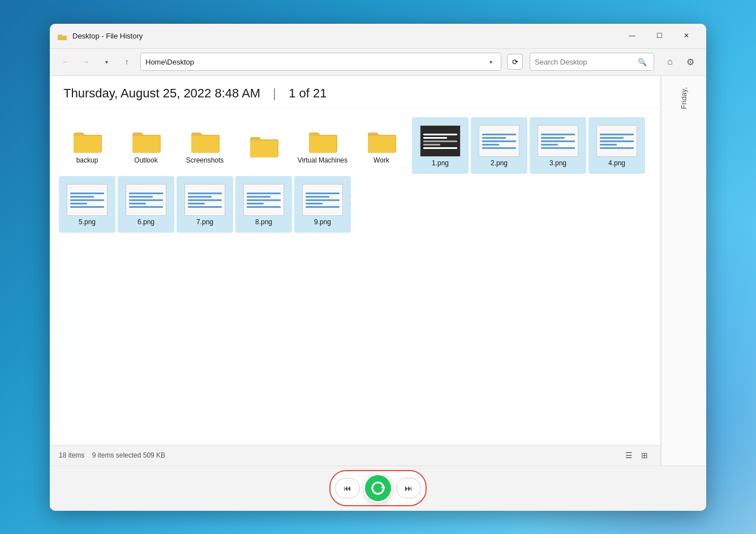 The height and width of the screenshot is (534, 756). What do you see at coordinates (632, 36) in the screenshot?
I see `minimize-button: —` at bounding box center [632, 36].